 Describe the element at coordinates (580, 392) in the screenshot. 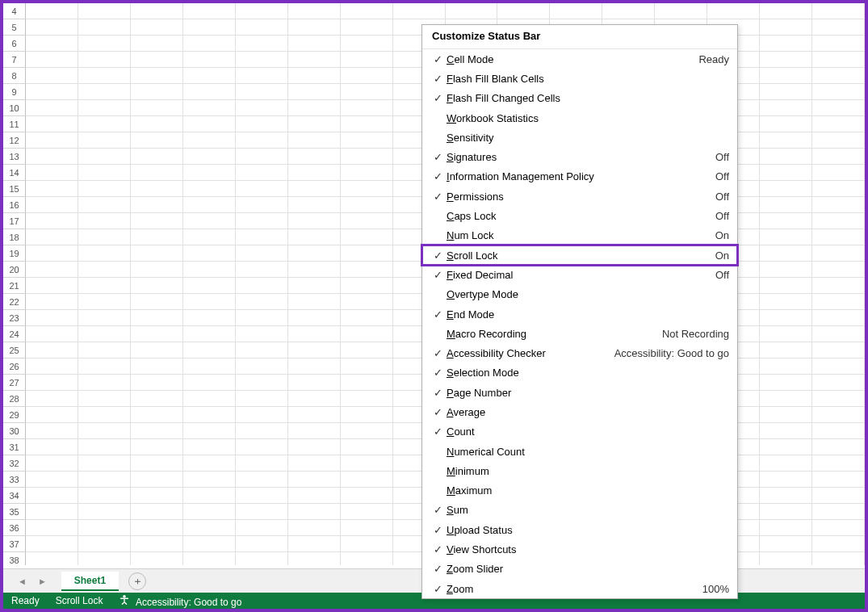

I see `menu-item-page-number: ✓Page Number` at that location.